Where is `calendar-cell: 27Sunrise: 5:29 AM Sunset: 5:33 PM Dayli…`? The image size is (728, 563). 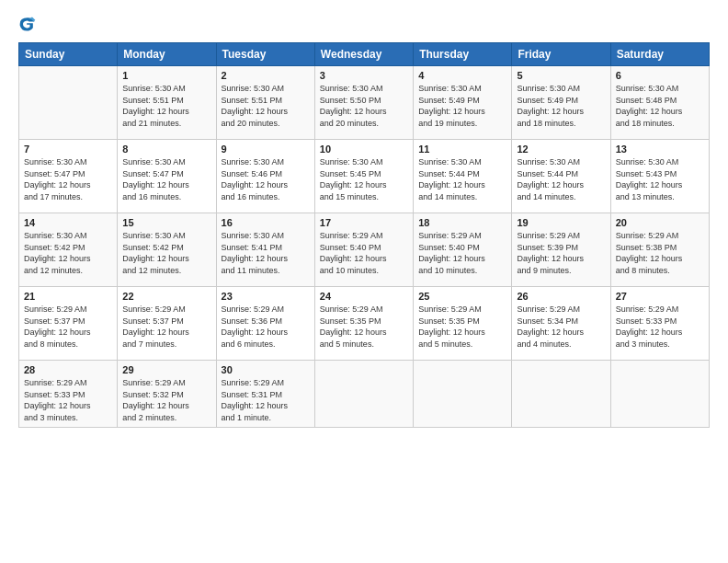
calendar-cell: 27Sunrise: 5:29 AM Sunset: 5:33 PM Dayli… is located at coordinates (660, 324).